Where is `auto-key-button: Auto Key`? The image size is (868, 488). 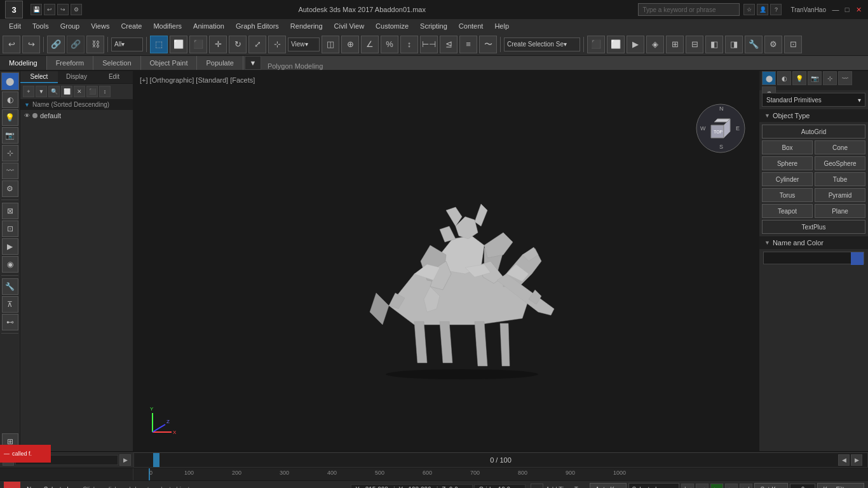
auto-key-button: Auto Key is located at coordinates (609, 485).